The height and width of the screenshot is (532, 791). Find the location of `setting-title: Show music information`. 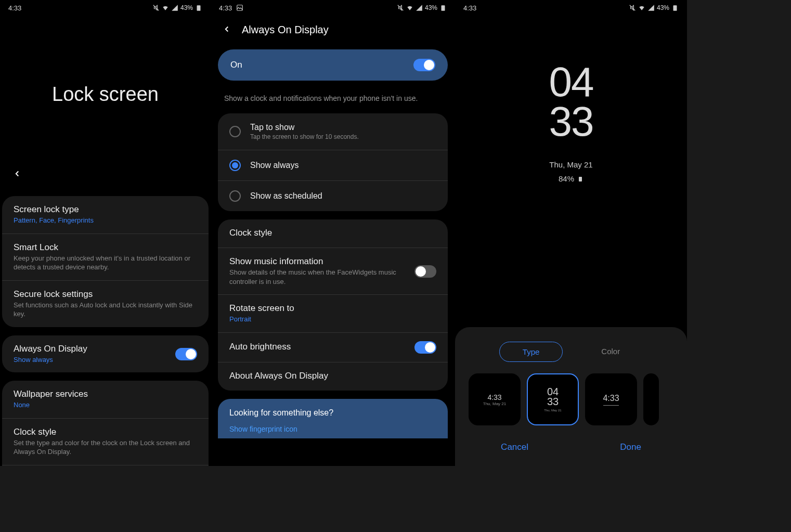

setting-title: Show music information is located at coordinates (322, 262).